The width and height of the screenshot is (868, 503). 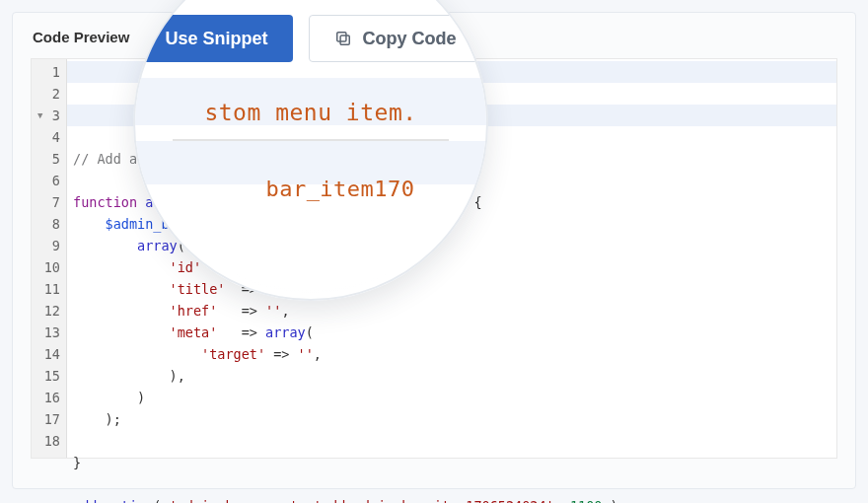 I want to click on line-number: 12, so click(x=45, y=311).